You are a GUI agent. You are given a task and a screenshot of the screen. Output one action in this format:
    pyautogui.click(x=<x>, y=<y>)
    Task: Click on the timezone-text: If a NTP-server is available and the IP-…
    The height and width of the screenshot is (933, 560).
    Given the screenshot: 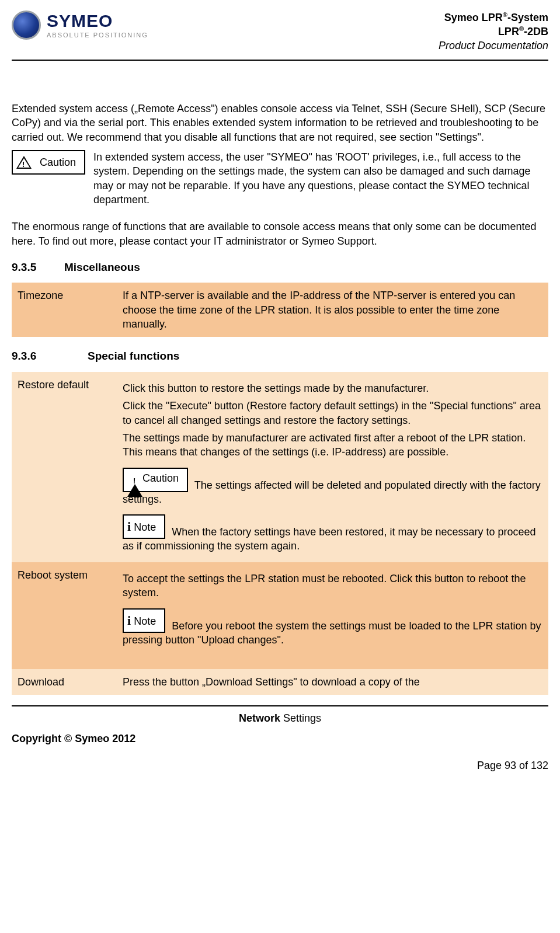 What is the action you would take?
    pyautogui.click(x=333, y=309)
    